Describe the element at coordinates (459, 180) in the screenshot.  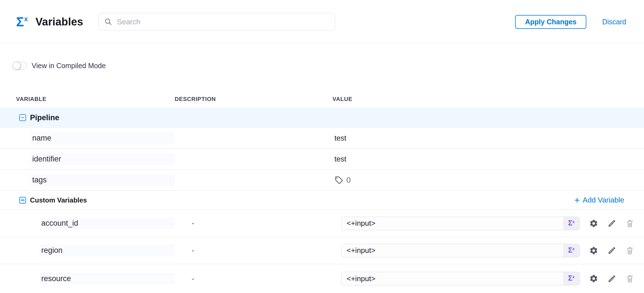
I see `value-cell: 0` at that location.